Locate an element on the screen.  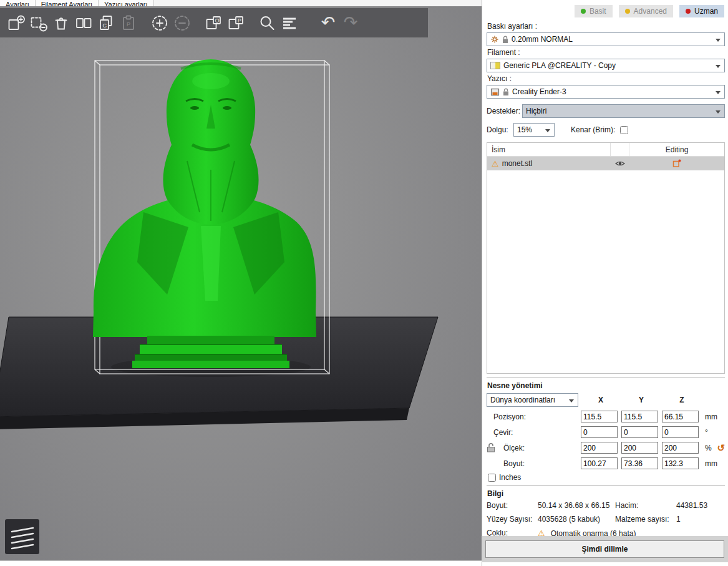
object-row-monet: ⚠ monet.stl is located at coordinates (606, 163).